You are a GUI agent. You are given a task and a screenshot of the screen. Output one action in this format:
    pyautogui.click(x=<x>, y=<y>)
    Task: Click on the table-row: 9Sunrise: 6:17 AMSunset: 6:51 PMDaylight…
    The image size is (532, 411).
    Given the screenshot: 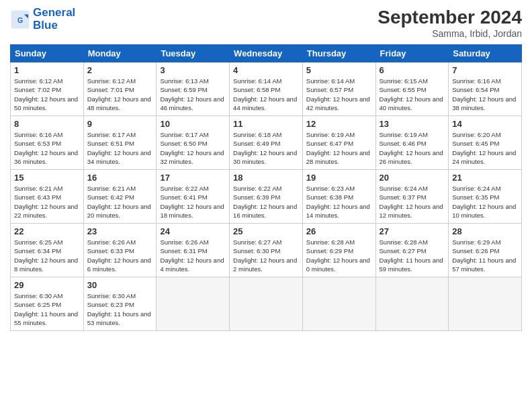 What is the action you would take?
    pyautogui.click(x=120, y=143)
    